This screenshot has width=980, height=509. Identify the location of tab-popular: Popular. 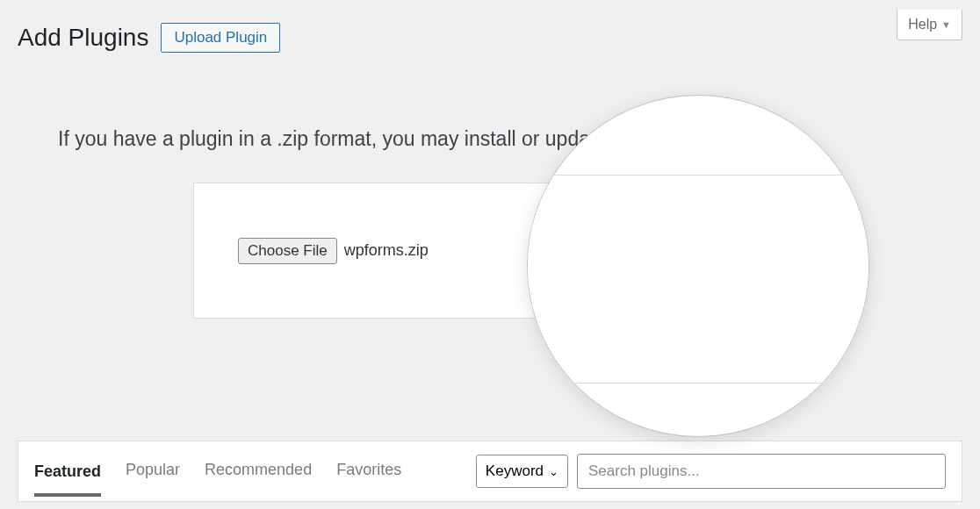
(153, 472).